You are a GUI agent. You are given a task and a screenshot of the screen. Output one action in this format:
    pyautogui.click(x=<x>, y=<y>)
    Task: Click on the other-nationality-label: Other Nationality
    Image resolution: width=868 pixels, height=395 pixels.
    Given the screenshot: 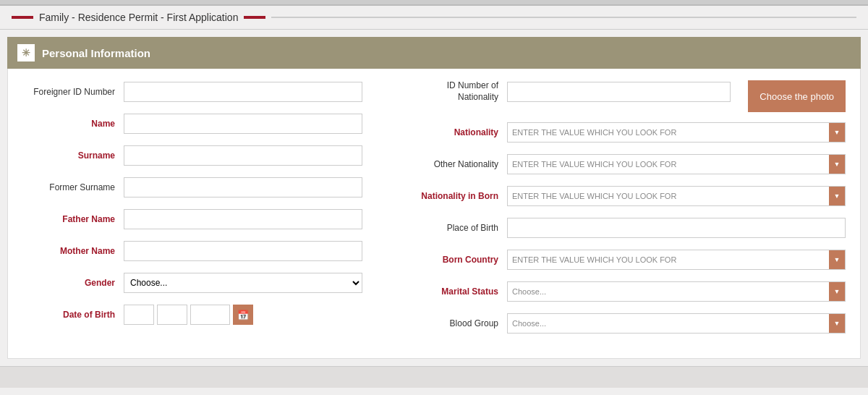 What is the action you would take?
    pyautogui.click(x=453, y=164)
    